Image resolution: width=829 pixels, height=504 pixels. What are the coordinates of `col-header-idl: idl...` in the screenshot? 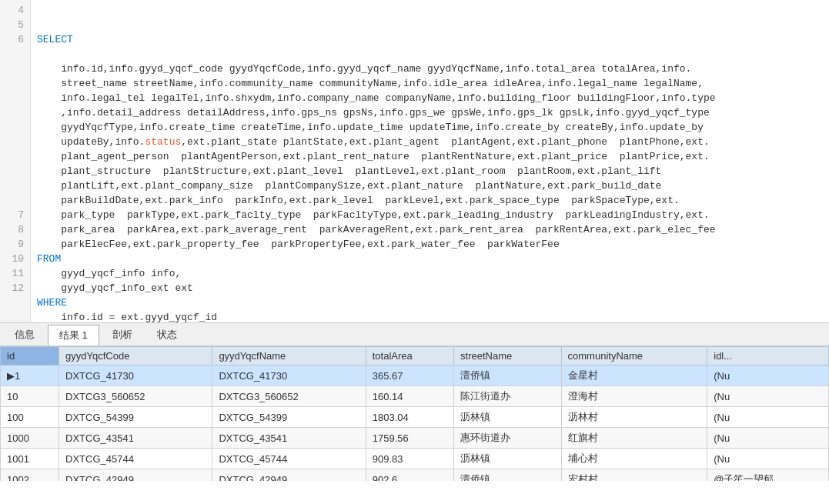 It's located at (768, 356).